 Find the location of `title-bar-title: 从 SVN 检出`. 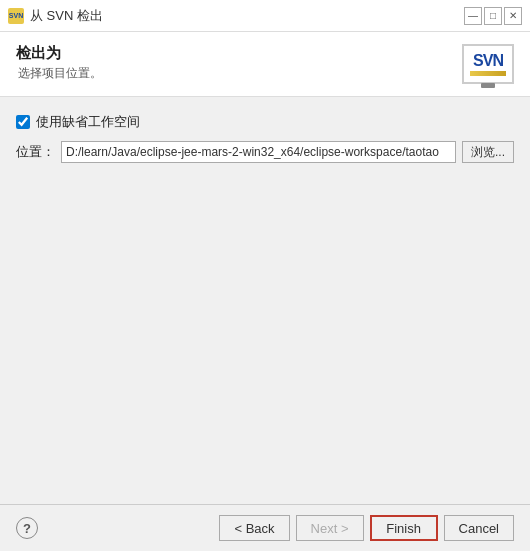

title-bar-title: 从 SVN 检出 is located at coordinates (66, 16).